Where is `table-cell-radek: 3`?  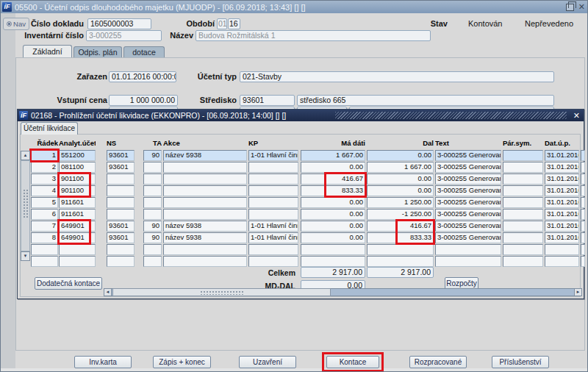 table-cell-radek: 3 is located at coordinates (44, 179).